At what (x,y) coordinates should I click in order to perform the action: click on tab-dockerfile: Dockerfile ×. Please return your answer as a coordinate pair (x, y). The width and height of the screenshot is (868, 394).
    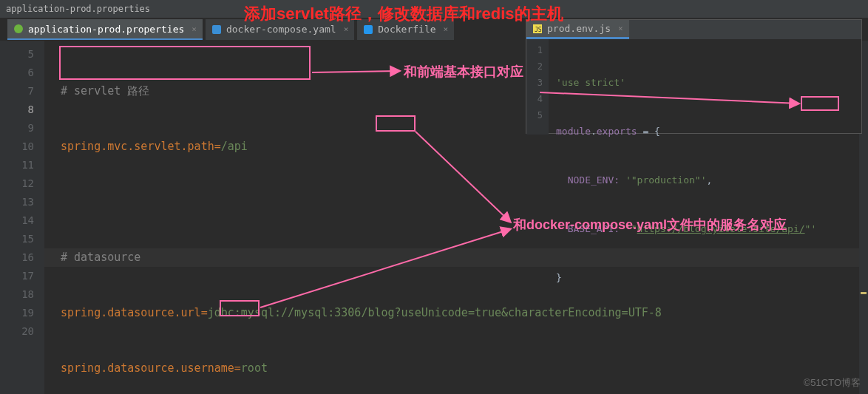
    Looking at the image, I should click on (405, 30).